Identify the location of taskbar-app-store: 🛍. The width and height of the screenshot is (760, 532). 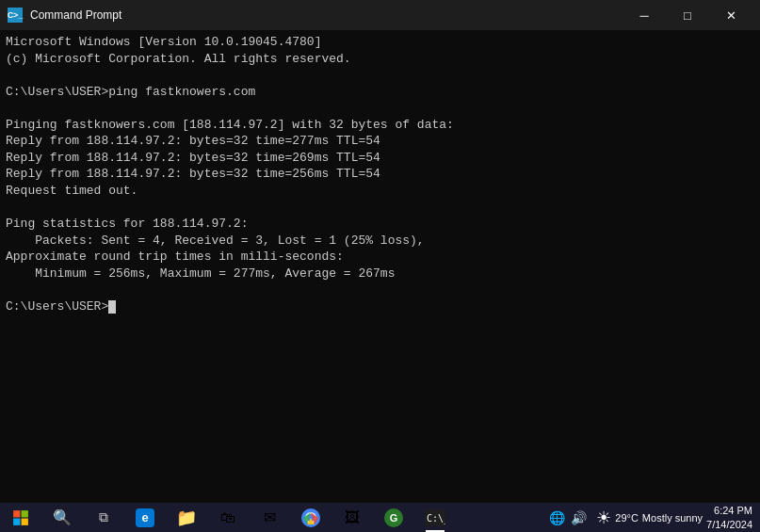
(228, 518).